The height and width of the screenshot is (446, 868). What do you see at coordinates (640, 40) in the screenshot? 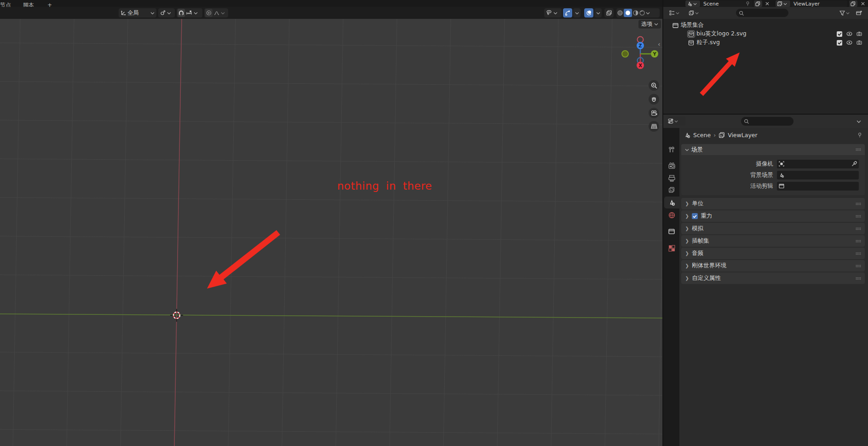
I see `gizmo-neg-axis-ring-red` at bounding box center [640, 40].